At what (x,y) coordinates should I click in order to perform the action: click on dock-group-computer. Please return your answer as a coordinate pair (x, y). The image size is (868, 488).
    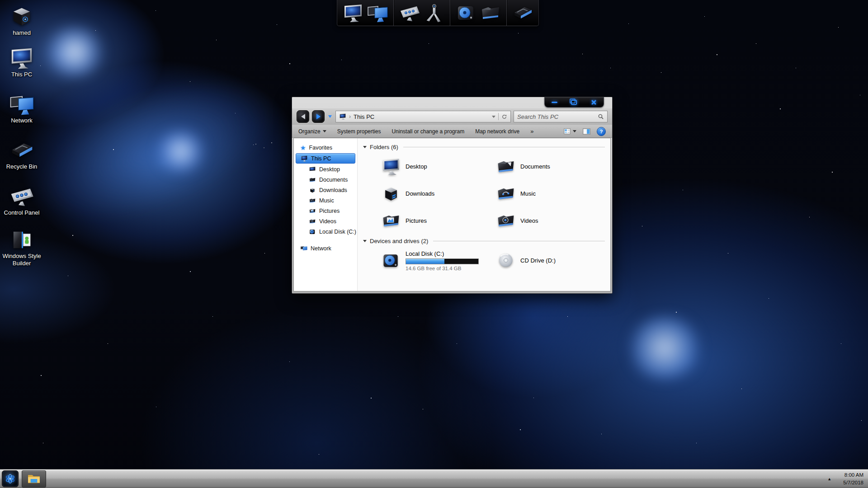
    Looking at the image, I should click on (365, 13).